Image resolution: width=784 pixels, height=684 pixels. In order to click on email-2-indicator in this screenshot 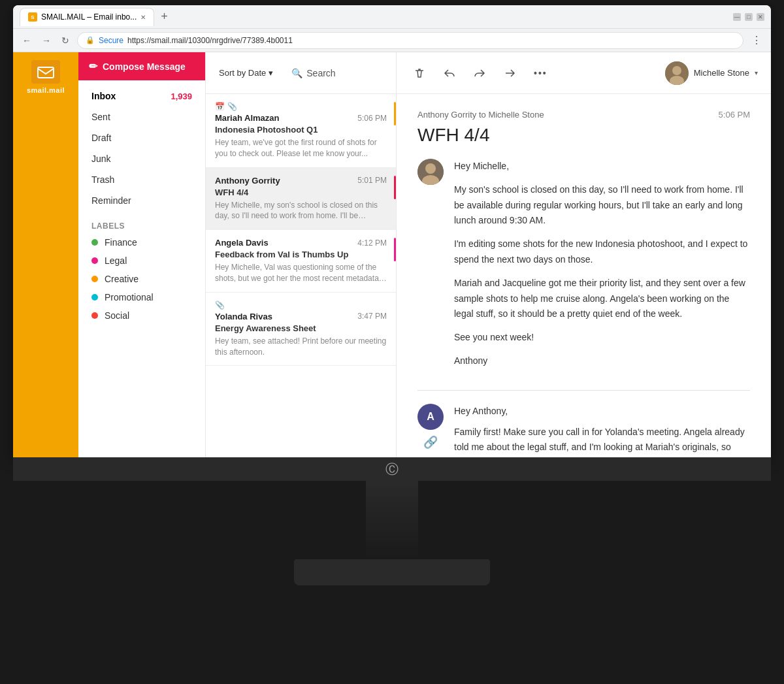, I will do `click(395, 187)`.